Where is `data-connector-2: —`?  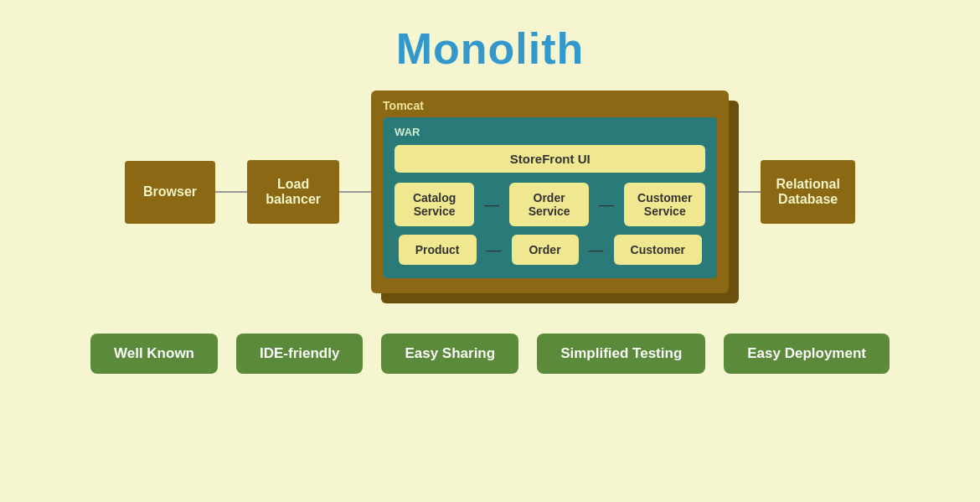
data-connector-2: — is located at coordinates (596, 250).